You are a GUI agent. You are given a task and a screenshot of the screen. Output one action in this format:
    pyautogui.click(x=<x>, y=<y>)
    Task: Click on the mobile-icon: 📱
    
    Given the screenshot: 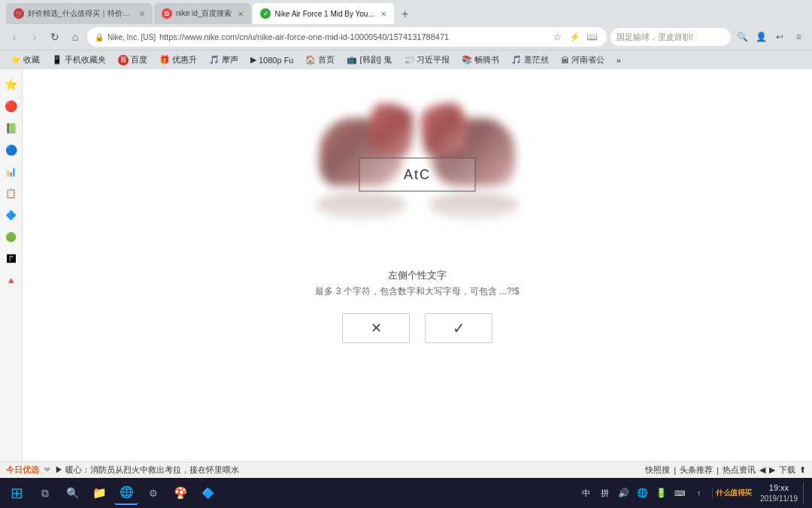 What is the action you would take?
    pyautogui.click(x=57, y=60)
    